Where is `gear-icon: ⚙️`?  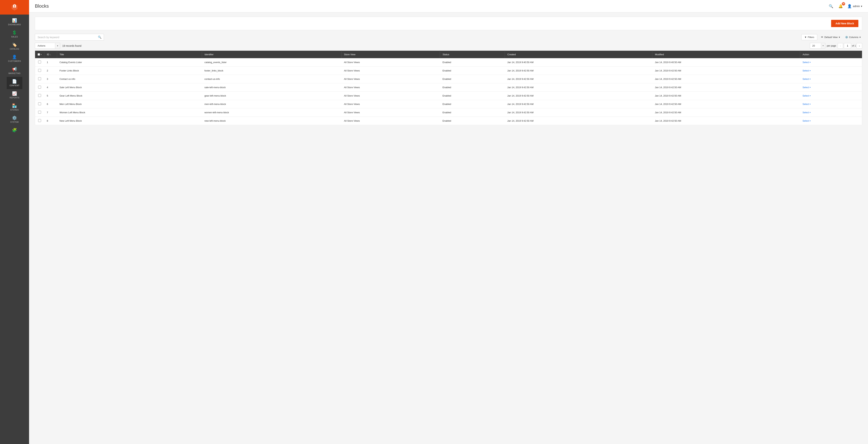
gear-icon: ⚙️ is located at coordinates (846, 37).